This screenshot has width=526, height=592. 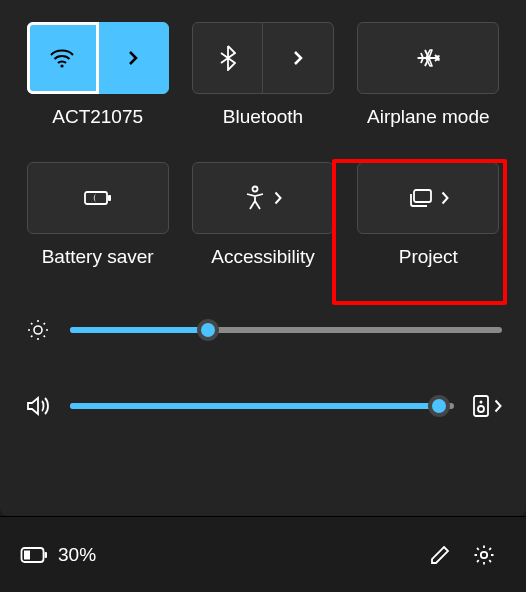 What do you see at coordinates (428, 75) in the screenshot?
I see `airplane-tile-group: Airplane mode` at bounding box center [428, 75].